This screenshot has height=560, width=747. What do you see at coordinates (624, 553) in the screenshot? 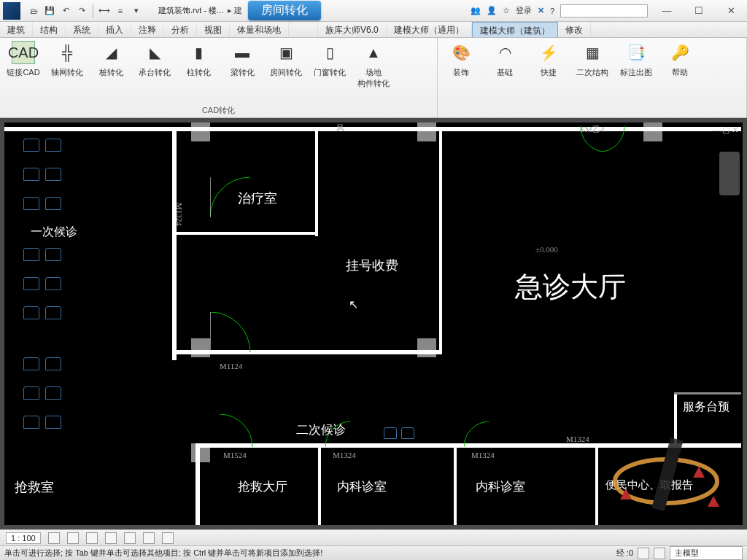
I see `coord-readout: 经 :0` at bounding box center [624, 553].